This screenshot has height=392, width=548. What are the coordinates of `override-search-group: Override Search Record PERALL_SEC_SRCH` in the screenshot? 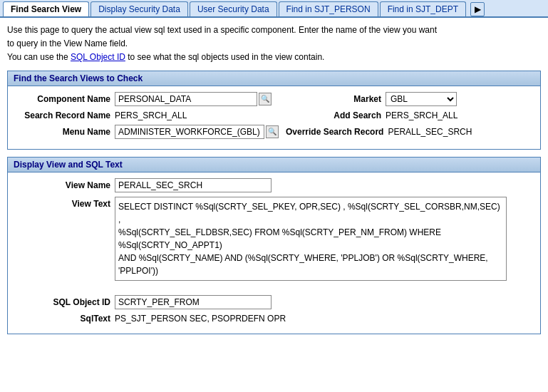 It's located at (409, 132).